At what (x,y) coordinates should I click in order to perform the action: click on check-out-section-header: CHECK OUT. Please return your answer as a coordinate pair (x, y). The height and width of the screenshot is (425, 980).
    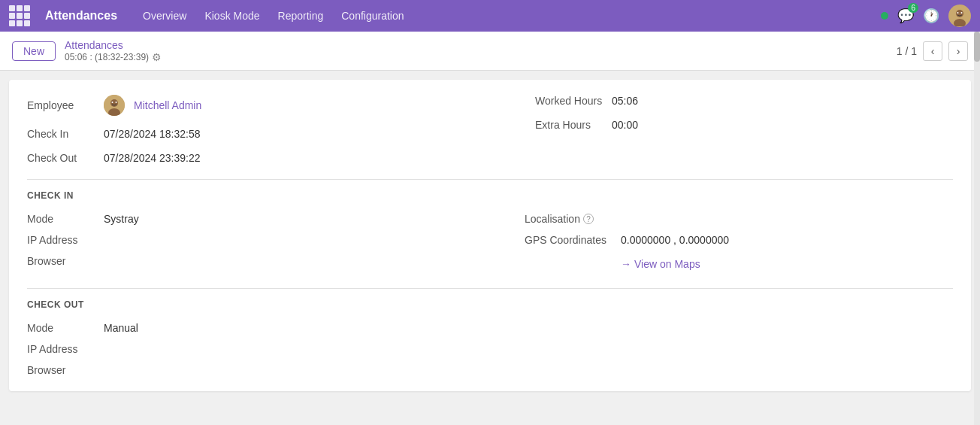
    Looking at the image, I should click on (490, 299).